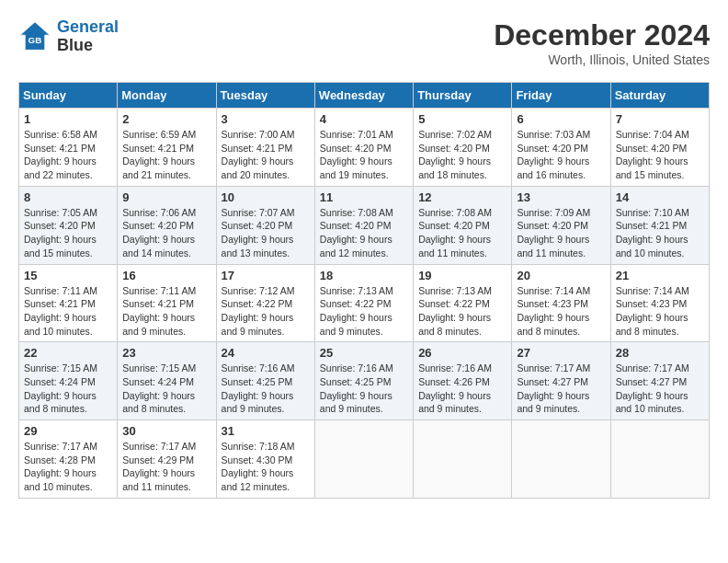 This screenshot has height=563, width=728. Describe the element at coordinates (68, 234) in the screenshot. I see `day-info: Sunrise: 7:05 AM Sunset: 4:20 PM Dayligh…` at that location.